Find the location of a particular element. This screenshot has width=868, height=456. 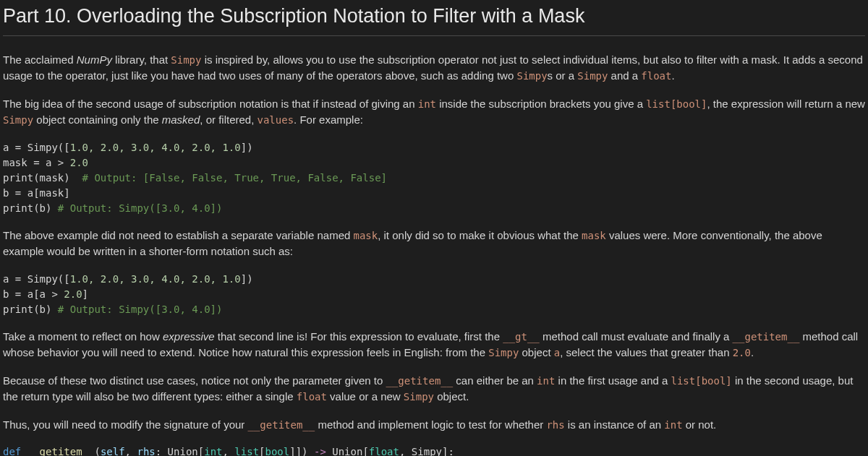

type-list: list is located at coordinates (247, 451).